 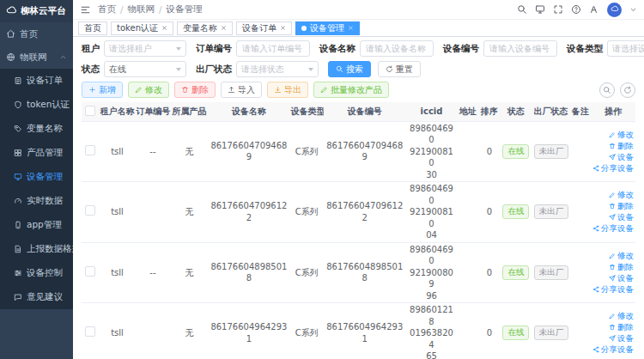 What do you see at coordinates (91, 112) in the screenshot?
I see `header-checkbox-cell` at bounding box center [91, 112].